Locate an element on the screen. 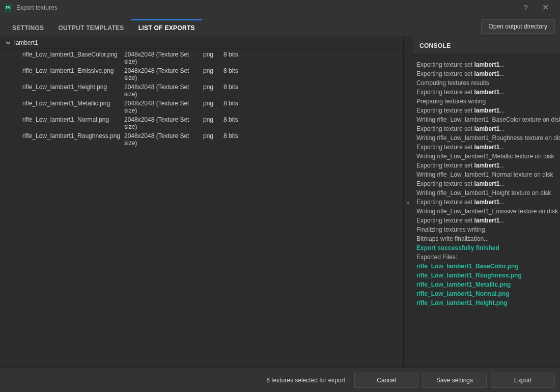  tabs: SETTINGS OUTPUT TEMPLATES LIST OF EXPORT… is located at coordinates (104, 26).